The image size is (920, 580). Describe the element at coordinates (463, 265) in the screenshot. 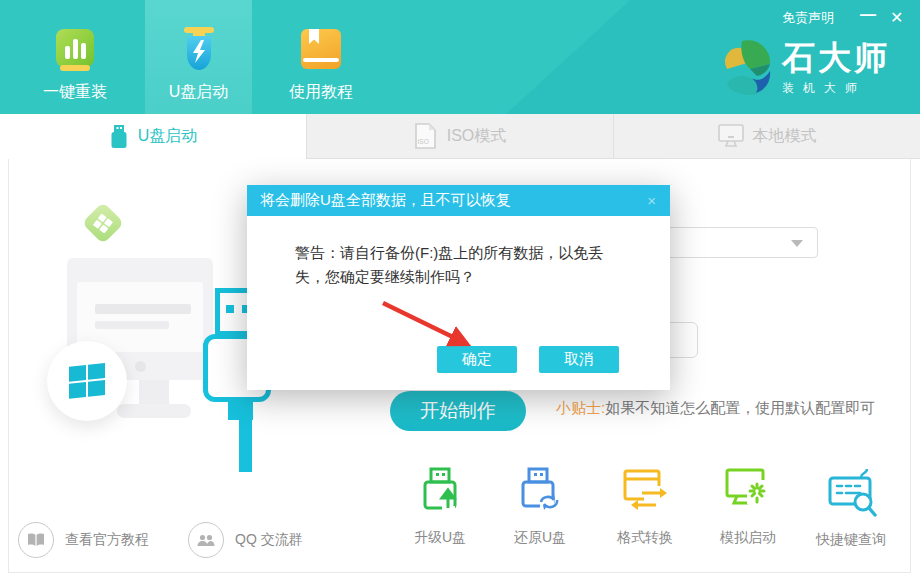

I see `dialog-message: 警告：请自行备份(F:)盘上的所有数据，以免丢失，您确定要继续制作吗？` at that location.